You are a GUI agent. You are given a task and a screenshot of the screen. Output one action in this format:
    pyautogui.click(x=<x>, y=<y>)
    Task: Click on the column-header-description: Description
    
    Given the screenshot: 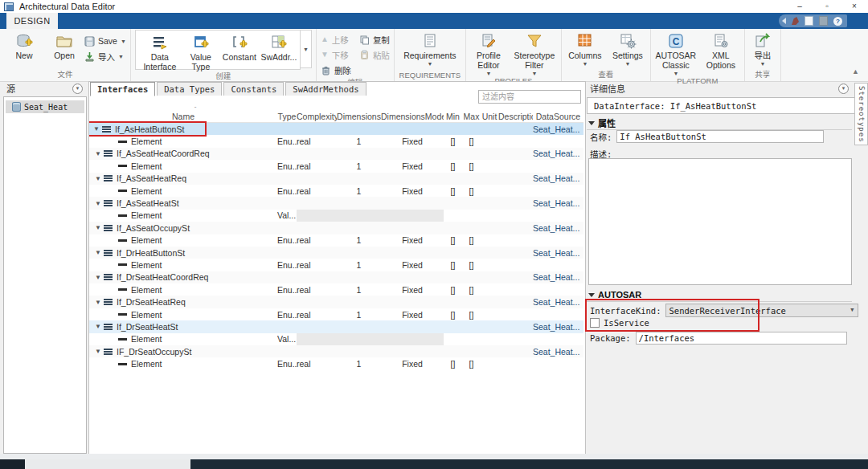 What is the action you would take?
    pyautogui.click(x=516, y=117)
    